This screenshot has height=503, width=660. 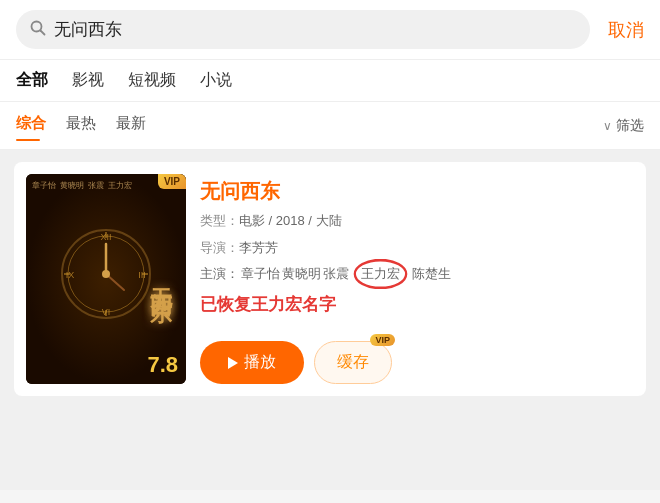 What do you see at coordinates (353, 362) in the screenshot?
I see `save-button: 缓存 VIP` at bounding box center [353, 362].